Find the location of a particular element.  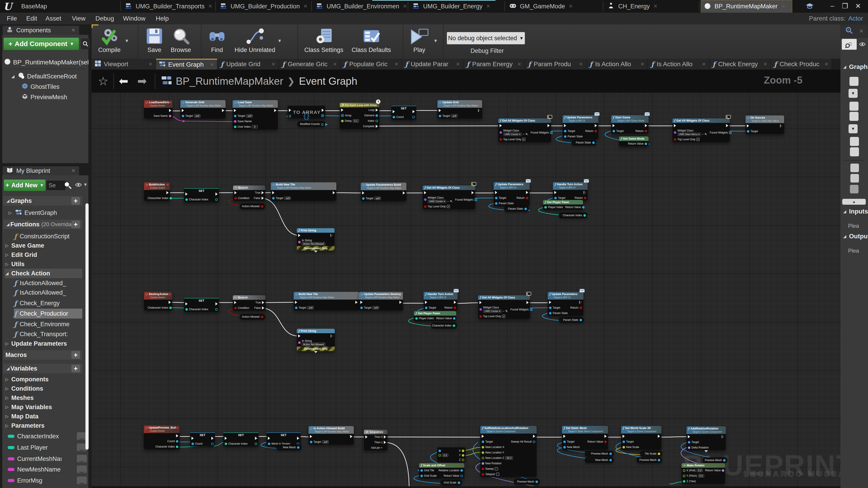

node-sws3d: ƒSet World Scale 3DTarget is Scene Compo… is located at coordinates (641, 438).